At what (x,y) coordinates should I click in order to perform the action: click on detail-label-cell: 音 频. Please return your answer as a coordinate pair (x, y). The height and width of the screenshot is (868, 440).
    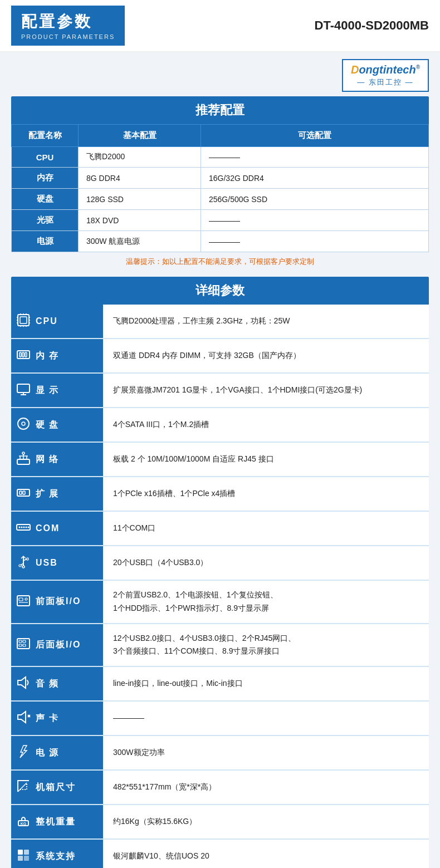
    Looking at the image, I should click on (57, 684).